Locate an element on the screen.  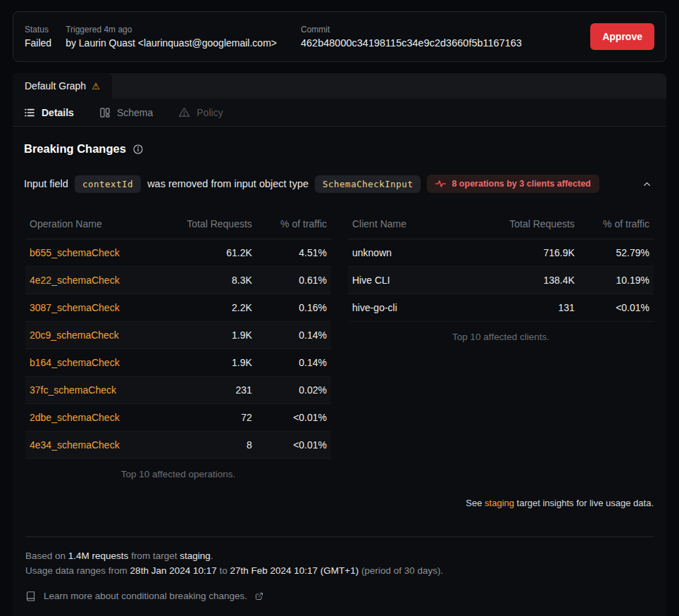
requests-cell: 8.3K is located at coordinates (212, 280).